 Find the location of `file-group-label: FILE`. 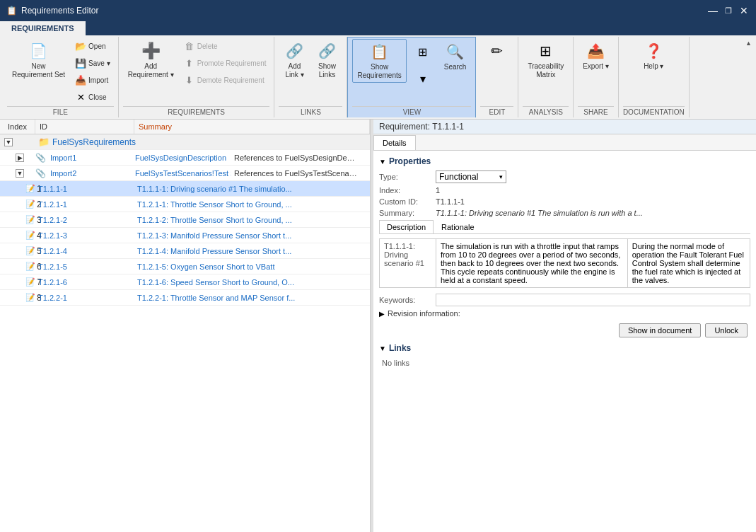

file-group-label: FILE is located at coordinates (61, 111).